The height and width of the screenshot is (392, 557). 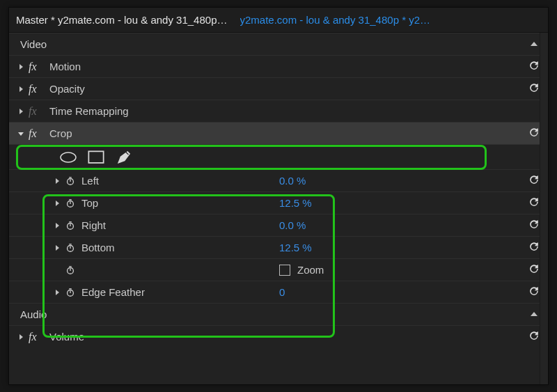 I want to click on crop-edge-feather-label: Edge Feather, so click(x=111, y=292).